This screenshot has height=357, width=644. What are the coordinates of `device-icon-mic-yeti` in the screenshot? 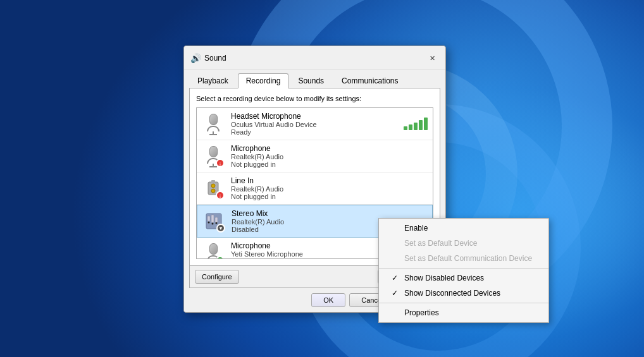 It's located at (213, 250).